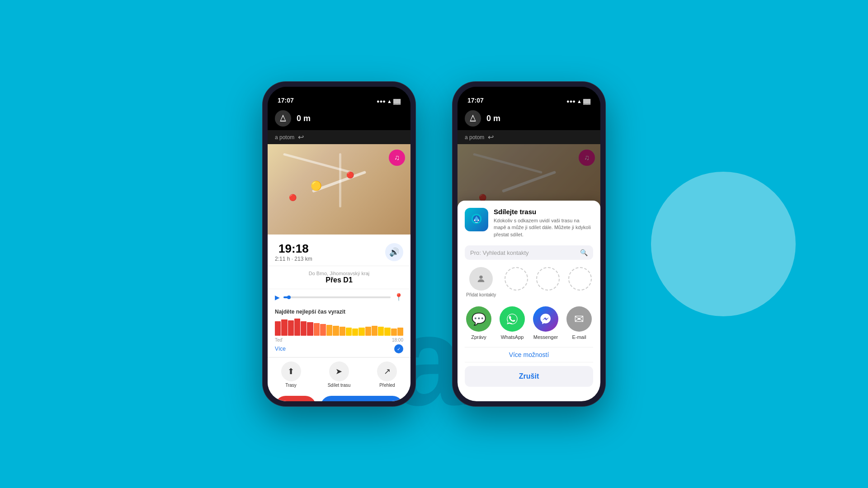 This screenshot has width=868, height=488. What do you see at coordinates (296, 399) in the screenshot?
I see `stop-button: Stop` at bounding box center [296, 399].